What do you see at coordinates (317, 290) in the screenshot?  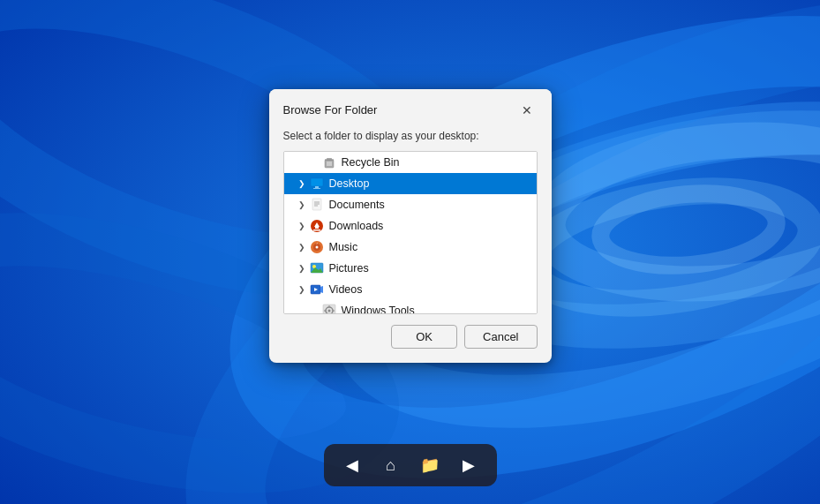 I see `icon-videos` at bounding box center [317, 290].